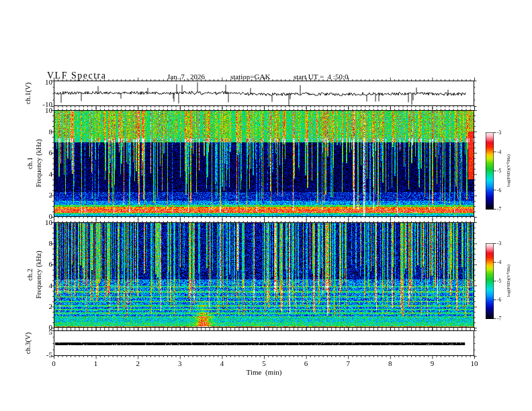 Image resolution: width=532 pixels, height=411 pixels. What do you see at coordinates (54, 363) in the screenshot?
I see `x-tick-label: 0` at bounding box center [54, 363].